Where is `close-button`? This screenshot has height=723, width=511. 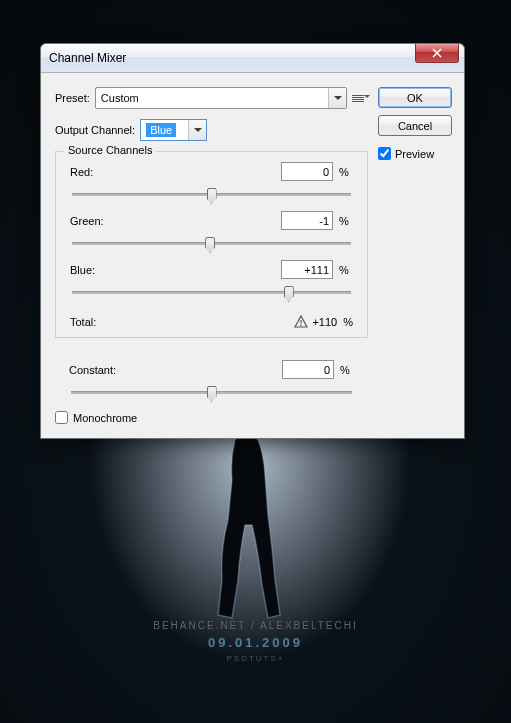 close-button is located at coordinates (437, 54).